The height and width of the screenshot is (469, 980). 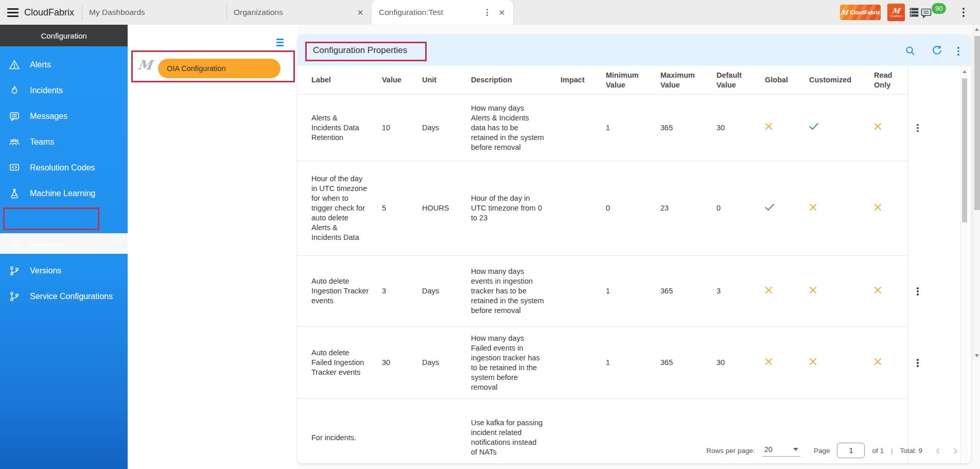 What do you see at coordinates (832, 450) in the screenshot?
I see `pagination-bar: Rows per page: 20 Page of 1 | Total: 9` at bounding box center [832, 450].